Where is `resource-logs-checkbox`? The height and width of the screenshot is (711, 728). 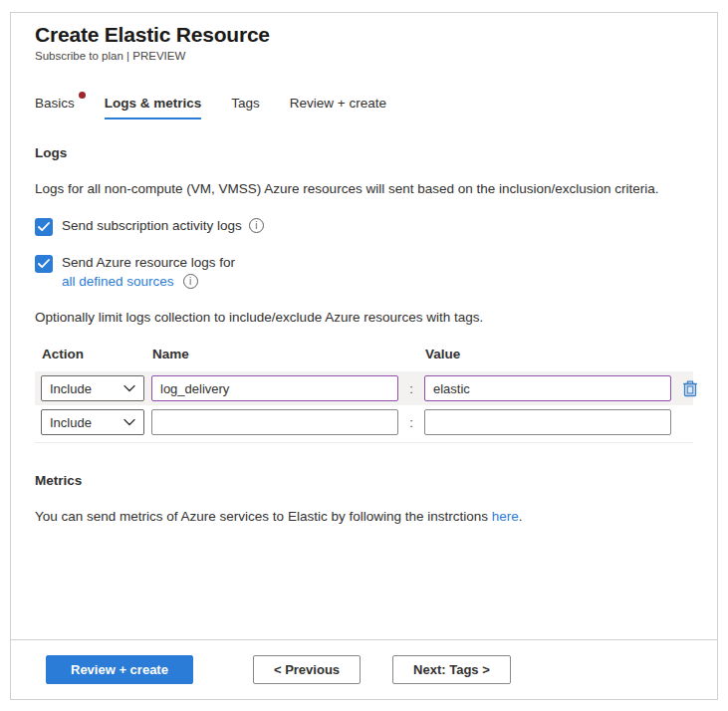 resource-logs-checkbox is located at coordinates (44, 264).